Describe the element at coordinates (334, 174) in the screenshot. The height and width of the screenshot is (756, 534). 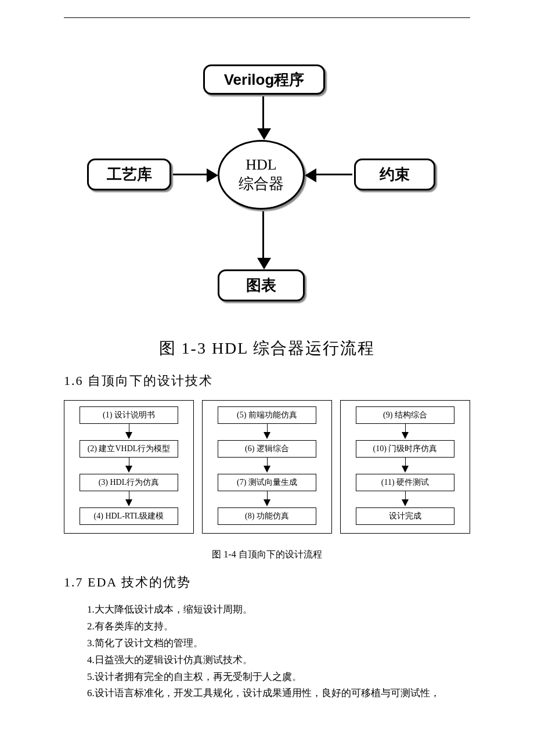
I see `arrow-left-icon` at that location.